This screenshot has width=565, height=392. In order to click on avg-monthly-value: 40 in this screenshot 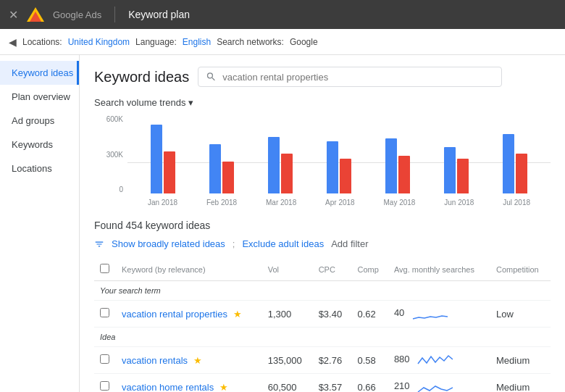, I will do `click(399, 313)`.